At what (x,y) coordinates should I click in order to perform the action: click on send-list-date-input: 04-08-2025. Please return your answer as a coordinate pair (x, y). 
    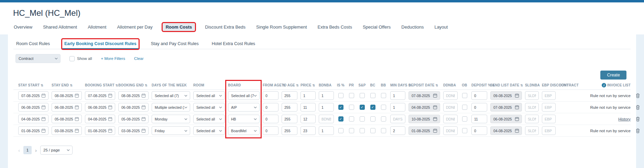
    Looking at the image, I should click on (506, 131).